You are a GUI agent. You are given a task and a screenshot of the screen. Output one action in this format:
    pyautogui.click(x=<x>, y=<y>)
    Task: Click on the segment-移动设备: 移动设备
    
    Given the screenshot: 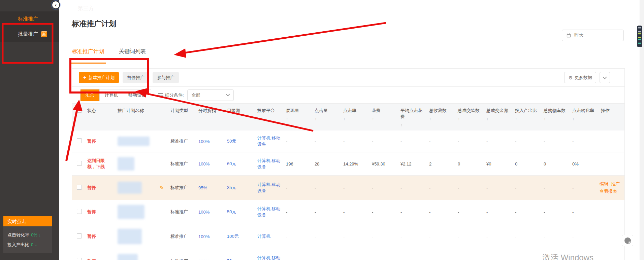 What is the action you would take?
    pyautogui.click(x=137, y=95)
    